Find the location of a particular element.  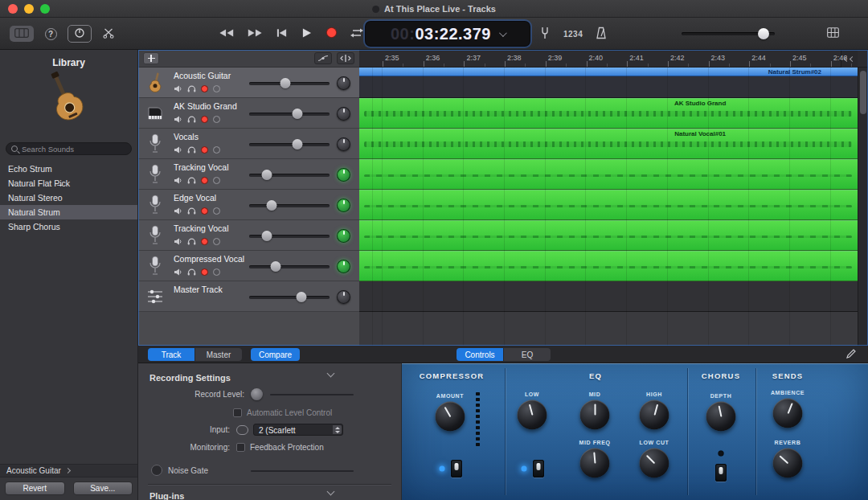

lcd-display: 00: 03:22.379 is located at coordinates (448, 34).